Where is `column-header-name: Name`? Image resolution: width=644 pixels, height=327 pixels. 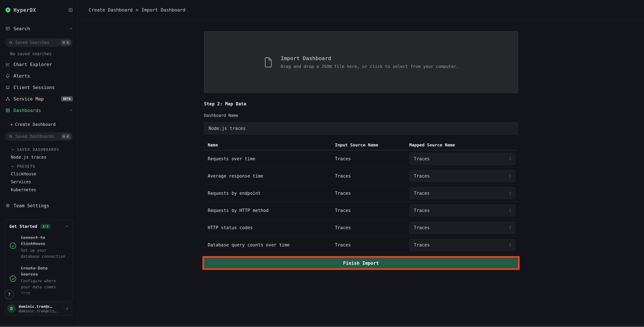
column-header-name: Name is located at coordinates (270, 145).